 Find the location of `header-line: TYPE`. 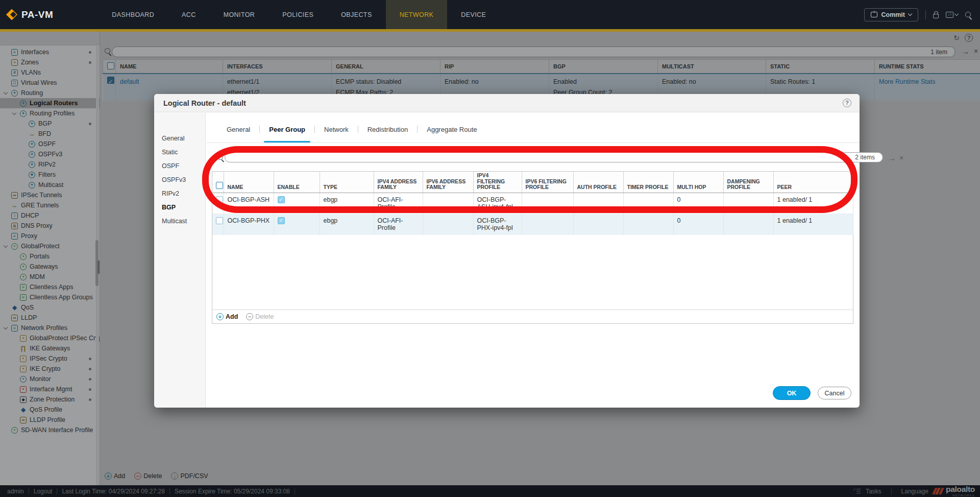

header-line: TYPE is located at coordinates (347, 187).